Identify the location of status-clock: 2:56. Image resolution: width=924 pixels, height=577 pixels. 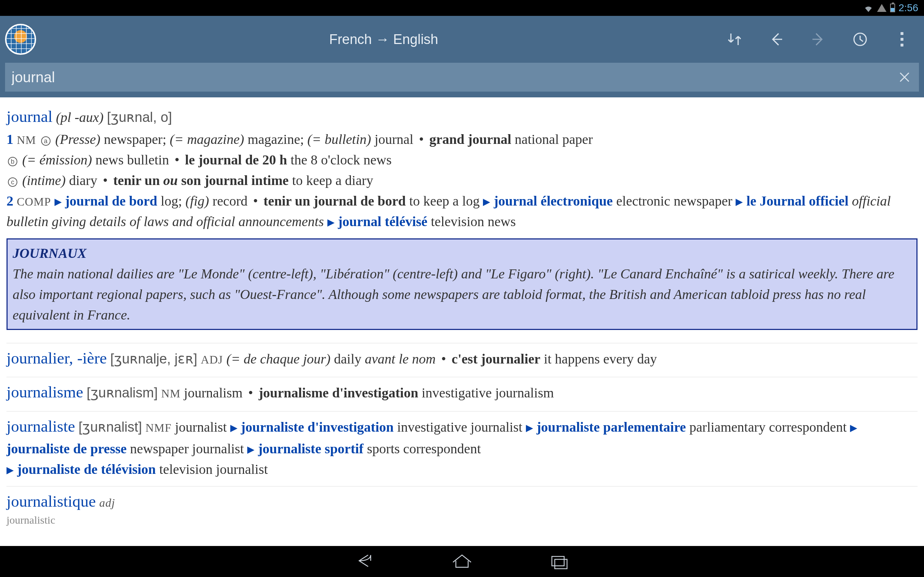
(909, 8).